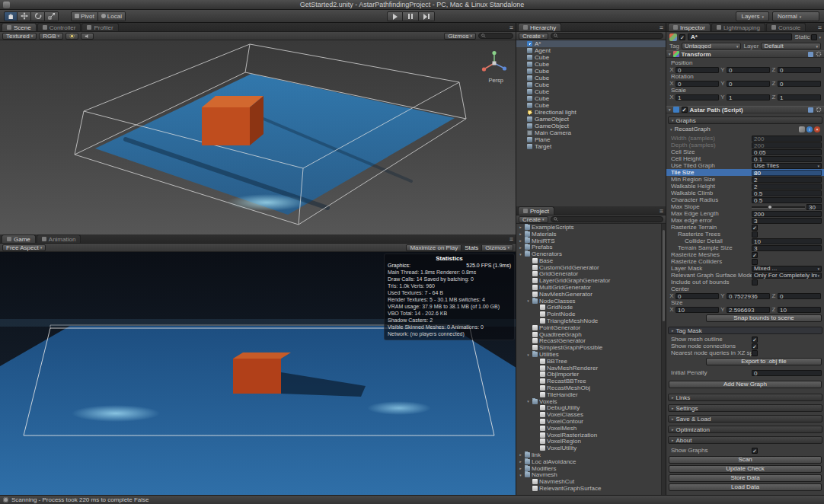 The image size is (824, 504). I want to click on project-item: RecastBBTree, so click(589, 381).